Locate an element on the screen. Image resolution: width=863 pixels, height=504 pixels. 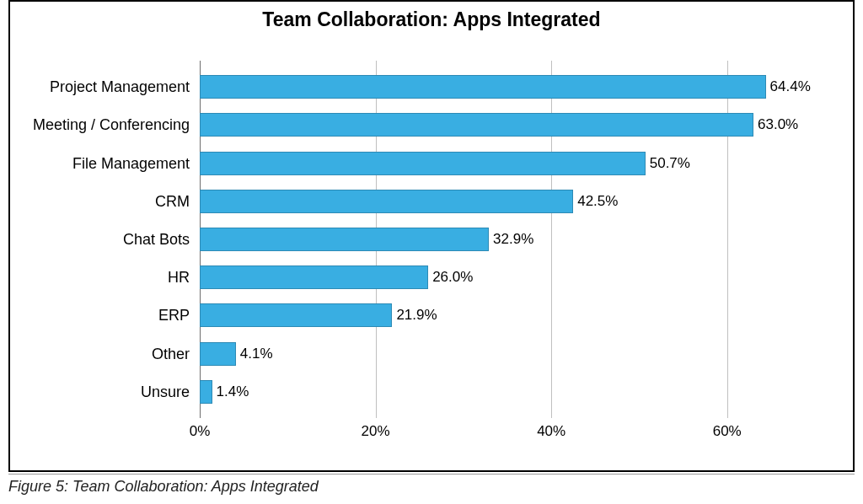
bar-row: Unsure1.4% is located at coordinates (507, 392).